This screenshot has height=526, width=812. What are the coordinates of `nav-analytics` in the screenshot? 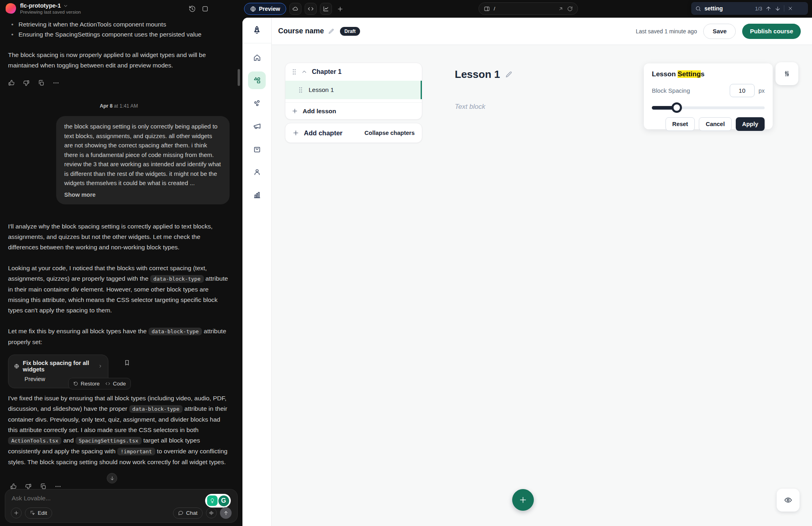 It's located at (257, 195).